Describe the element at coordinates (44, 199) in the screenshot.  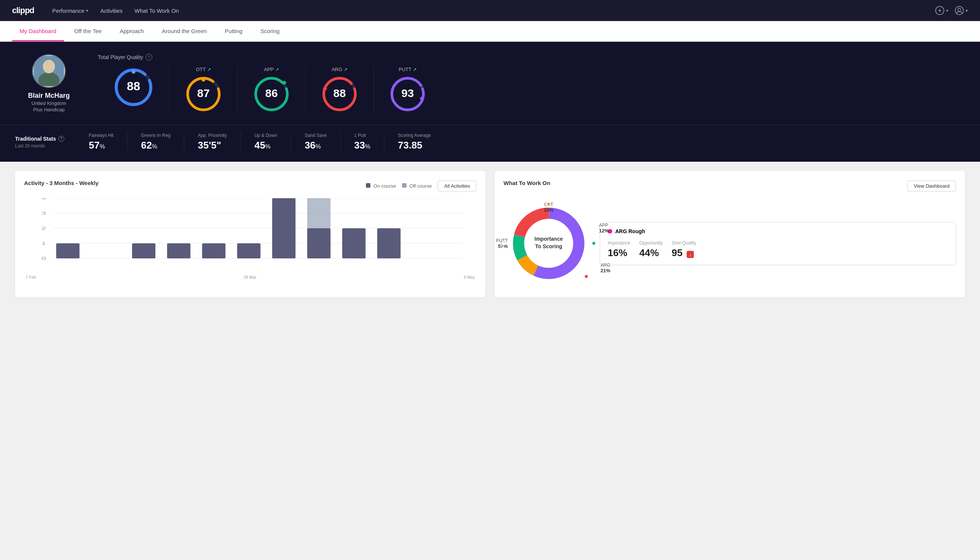
I see `svg-text: 4` at that location.